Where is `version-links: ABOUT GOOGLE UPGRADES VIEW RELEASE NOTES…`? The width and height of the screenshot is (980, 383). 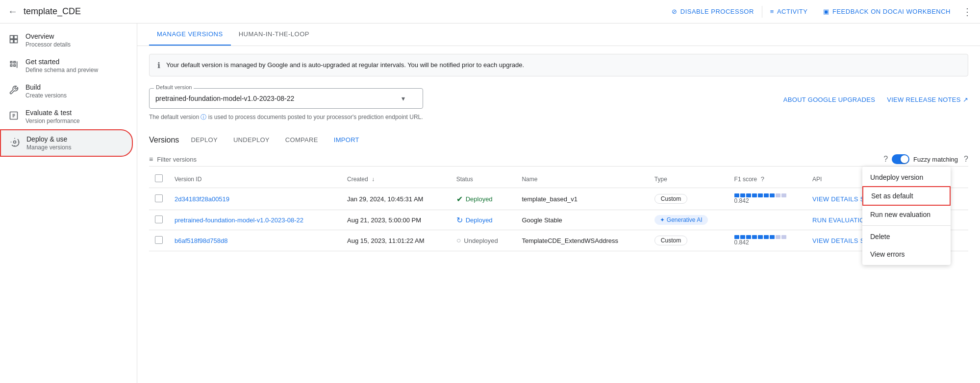 version-links: ABOUT GOOGLE UPGRADES VIEW RELEASE NOTES… is located at coordinates (876, 100).